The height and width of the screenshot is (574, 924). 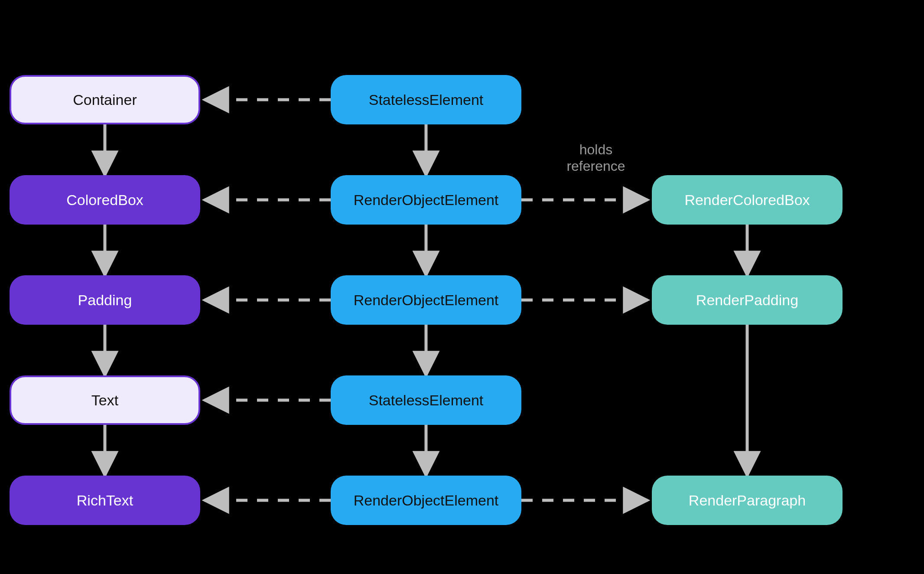 What do you see at coordinates (105, 400) in the screenshot?
I see `node-text: Text` at bounding box center [105, 400].